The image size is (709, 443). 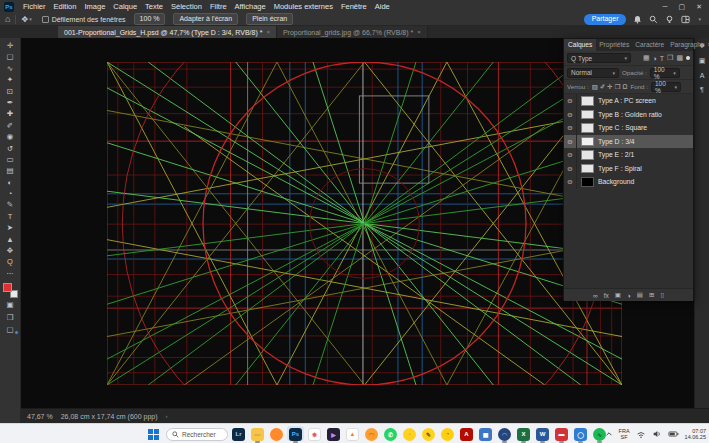 I want to click on start-button, so click(x=154, y=434).